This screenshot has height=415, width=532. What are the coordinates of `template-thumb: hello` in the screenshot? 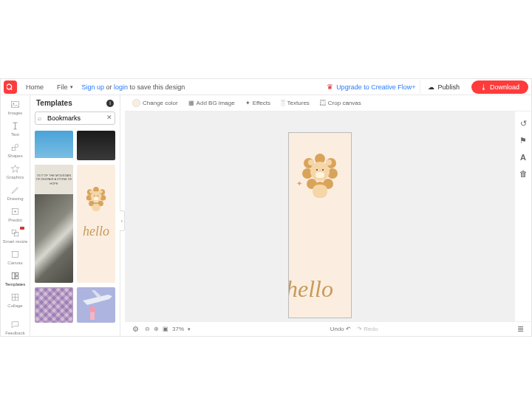 It's located at (96, 224).